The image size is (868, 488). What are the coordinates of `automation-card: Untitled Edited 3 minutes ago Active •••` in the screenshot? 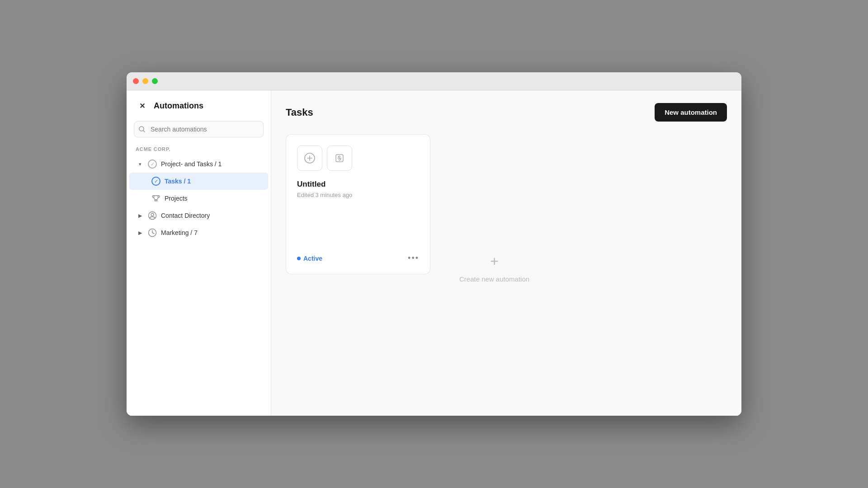 It's located at (358, 204).